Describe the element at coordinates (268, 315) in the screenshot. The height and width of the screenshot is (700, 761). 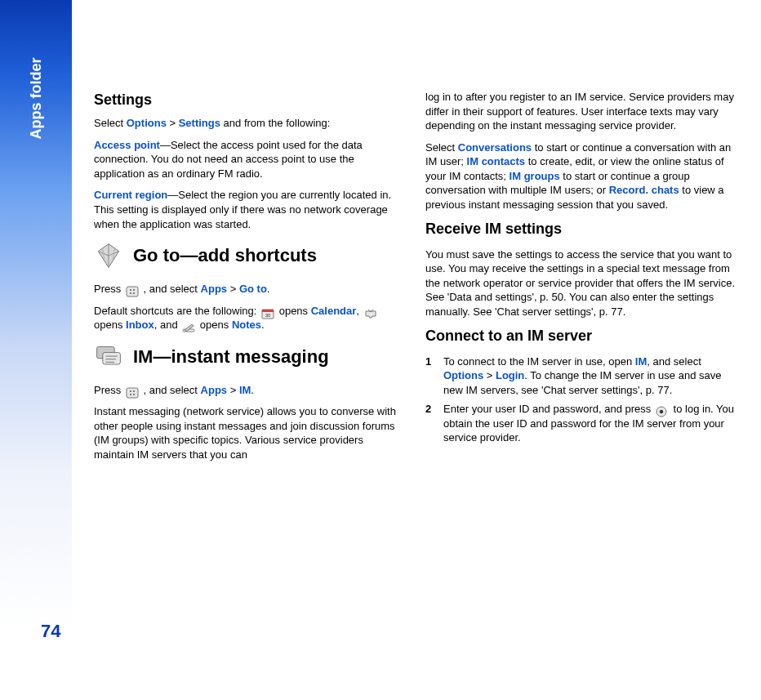
I see `svg-text: 30` at that location.